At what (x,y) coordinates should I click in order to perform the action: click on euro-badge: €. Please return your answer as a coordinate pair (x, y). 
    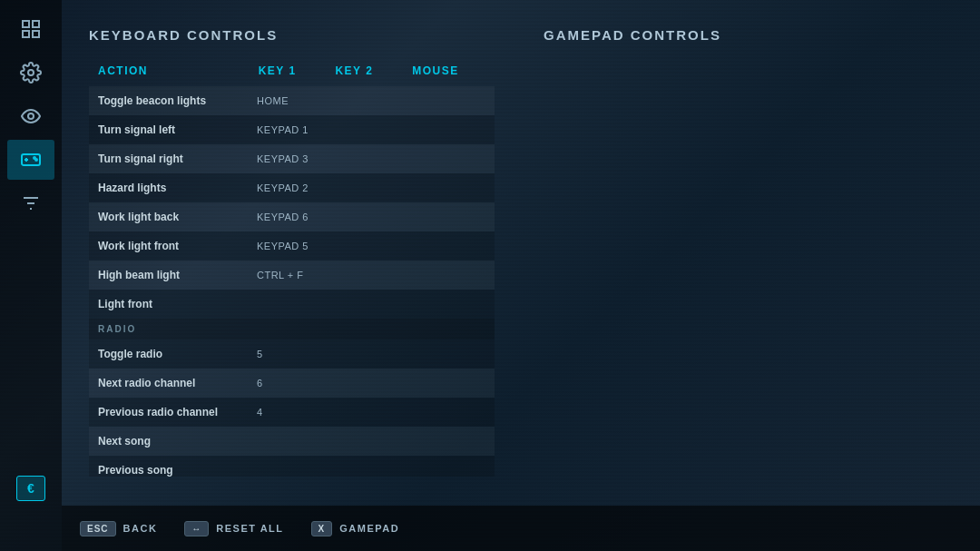
    Looking at the image, I should click on (31, 488).